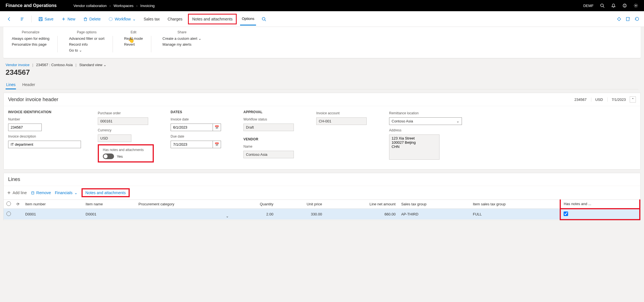 This screenshot has height=302, width=644. Describe the element at coordinates (17, 193) in the screenshot. I see `add-line-button: Add line` at that location.